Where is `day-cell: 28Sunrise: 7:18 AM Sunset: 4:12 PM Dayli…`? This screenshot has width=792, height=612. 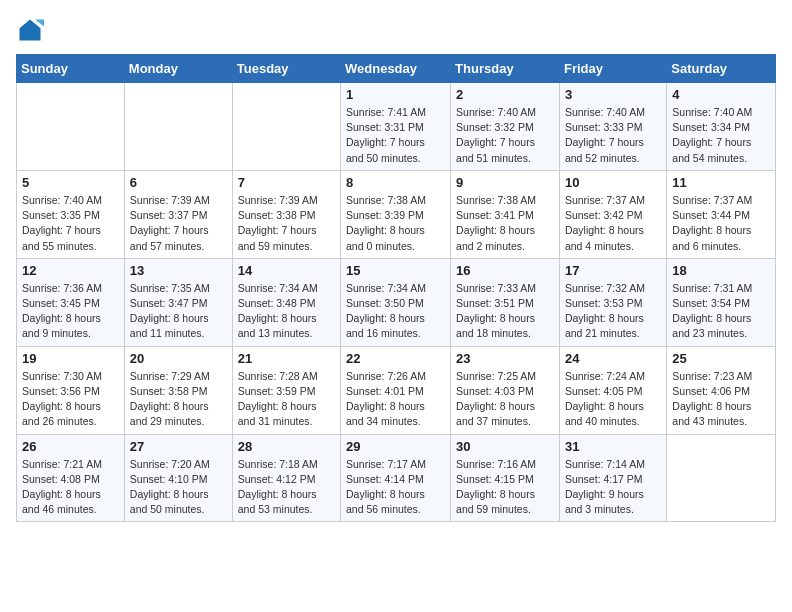 day-cell: 28Sunrise: 7:18 AM Sunset: 4:12 PM Dayli… is located at coordinates (286, 478).